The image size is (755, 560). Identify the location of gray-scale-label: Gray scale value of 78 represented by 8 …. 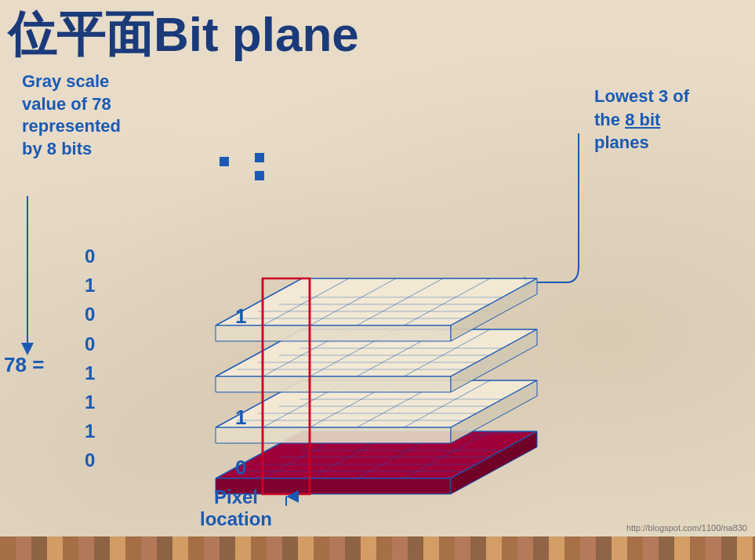
(71, 115).